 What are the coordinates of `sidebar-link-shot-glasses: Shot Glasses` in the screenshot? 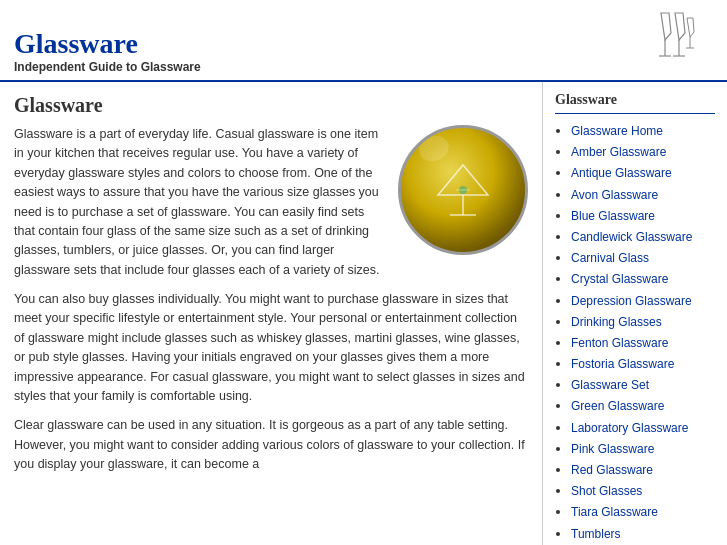 It's located at (606, 491).